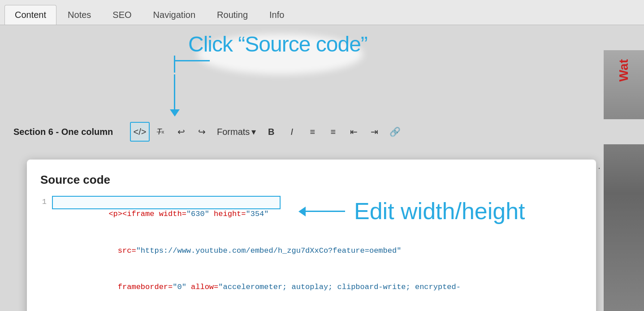 The image size is (644, 311). I want to click on unordered-list-icon: ≡, so click(313, 132).